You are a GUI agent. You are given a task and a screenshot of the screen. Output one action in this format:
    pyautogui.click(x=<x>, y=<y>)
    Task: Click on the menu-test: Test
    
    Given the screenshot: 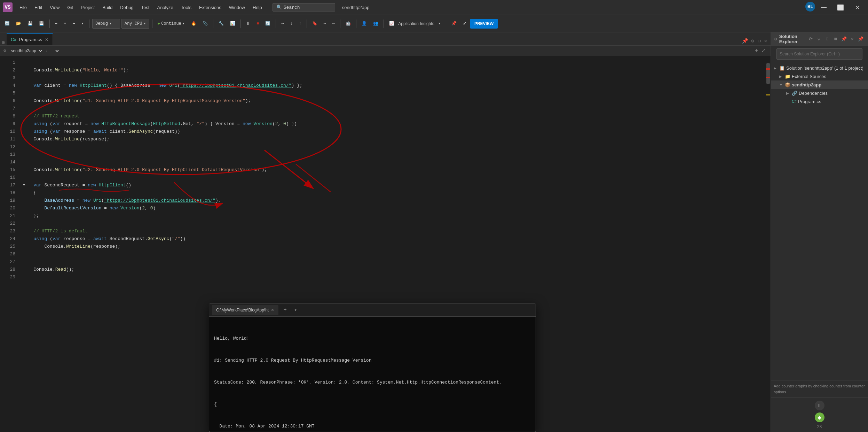 What is the action you would take?
    pyautogui.click(x=145, y=8)
    